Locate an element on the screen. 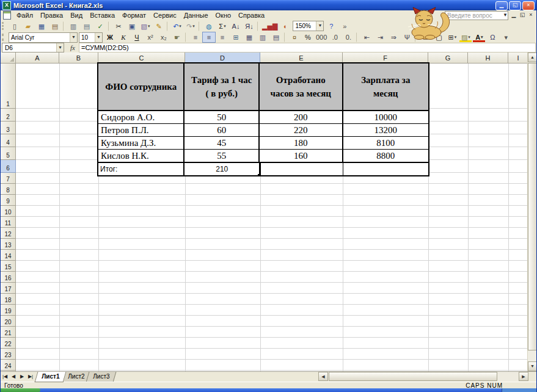 This screenshot has height=392, width=537. print-preview-icon: ▤ is located at coordinates (87, 26).